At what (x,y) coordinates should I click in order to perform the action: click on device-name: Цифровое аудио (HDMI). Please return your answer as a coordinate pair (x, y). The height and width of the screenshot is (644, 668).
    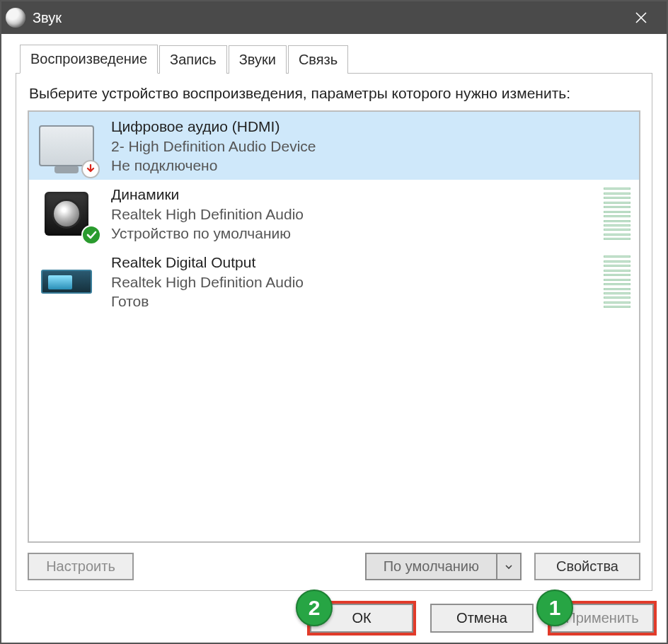
    Looking at the image, I should click on (372, 126).